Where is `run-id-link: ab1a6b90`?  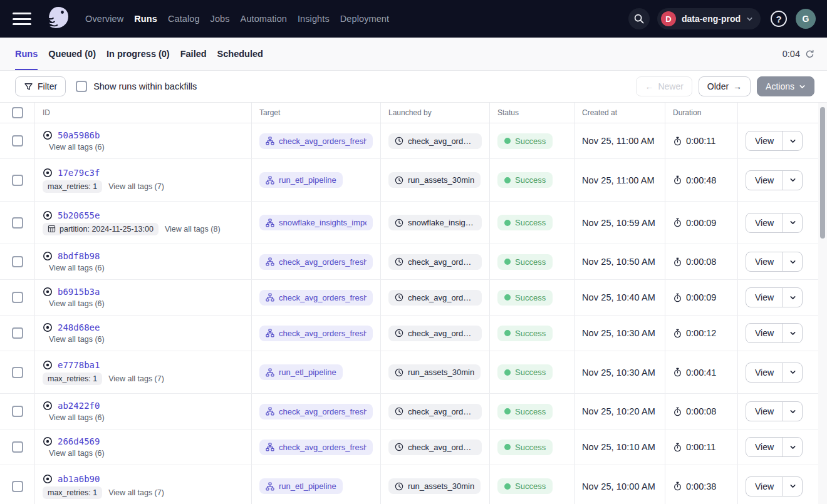
run-id-link: ab1a6b90 is located at coordinates (79, 479).